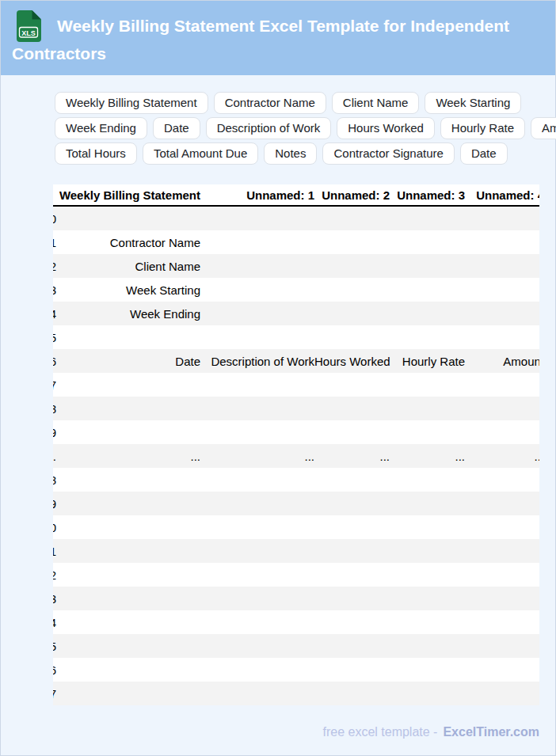 The height and width of the screenshot is (756, 556). I want to click on header-row: Weekly Billing StatementUnnamed: 1Unname…, so click(296, 195).